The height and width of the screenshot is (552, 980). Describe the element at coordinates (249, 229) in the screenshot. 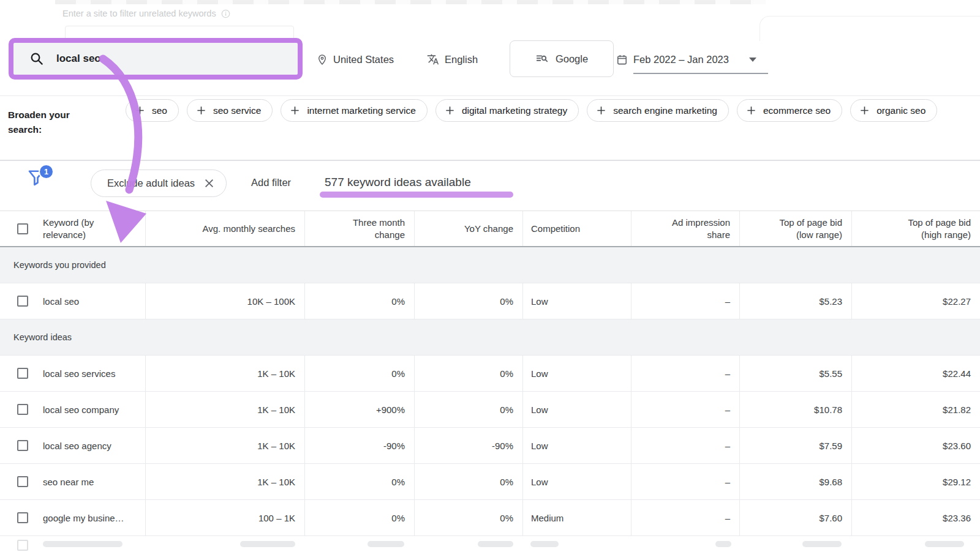

I see `header-label: Avg. monthly searches` at that location.